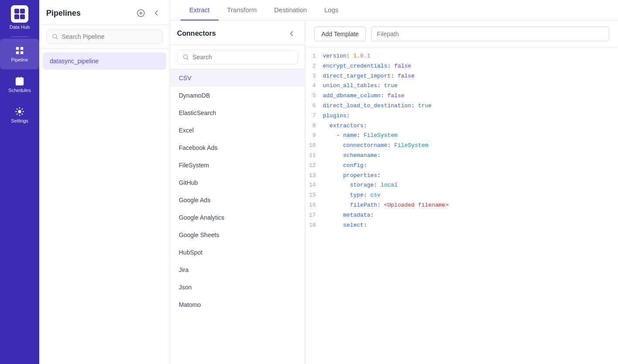  I want to click on connector-item-google-analytics: Google Analytics, so click(237, 218).